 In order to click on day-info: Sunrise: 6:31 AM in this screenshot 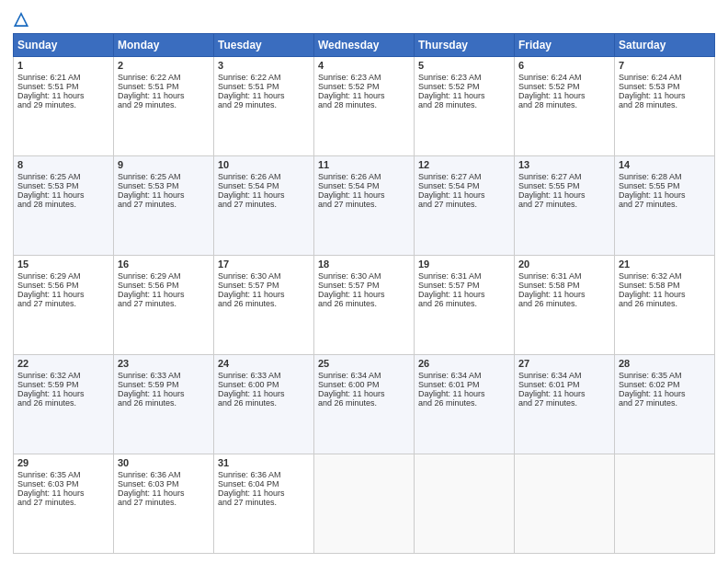, I will do `click(564, 276)`.